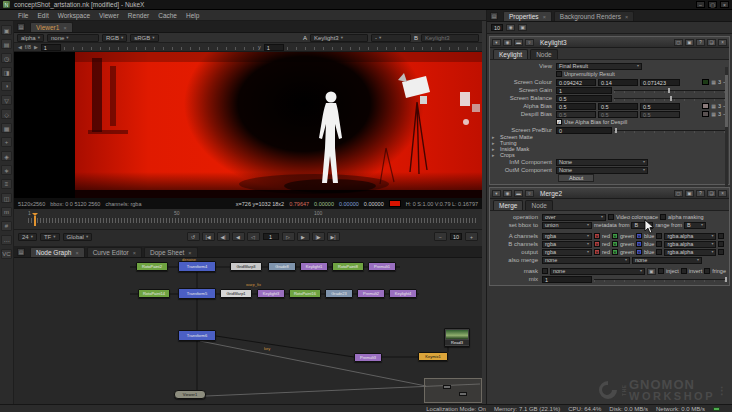 This screenshot has width=732, height=412. I want to click on graph-node: RotoPaint8, so click(348, 266).